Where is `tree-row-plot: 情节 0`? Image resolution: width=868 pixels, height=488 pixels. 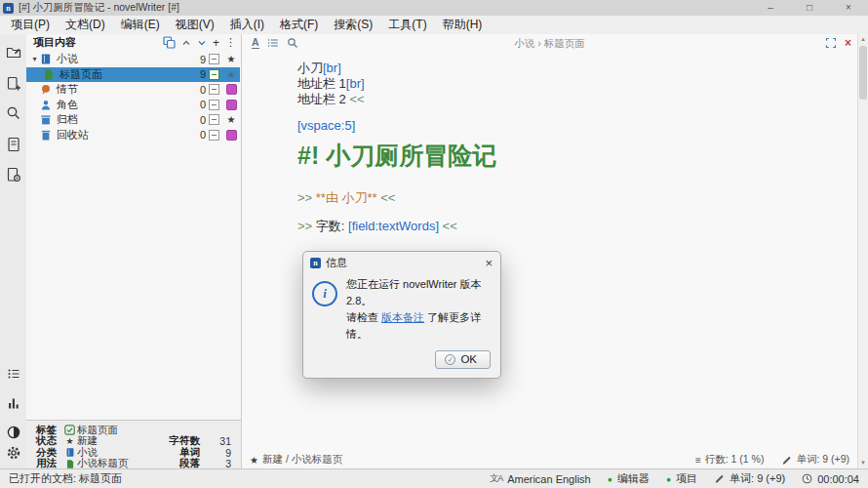
tree-row-plot: 情节 0 is located at coordinates (133, 90).